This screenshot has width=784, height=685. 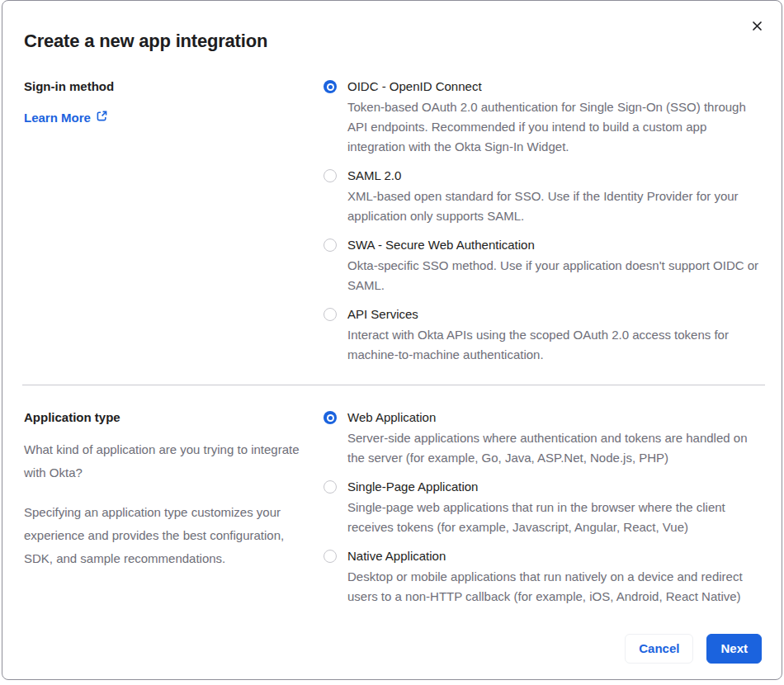 I want to click on radio-swa, so click(x=330, y=245).